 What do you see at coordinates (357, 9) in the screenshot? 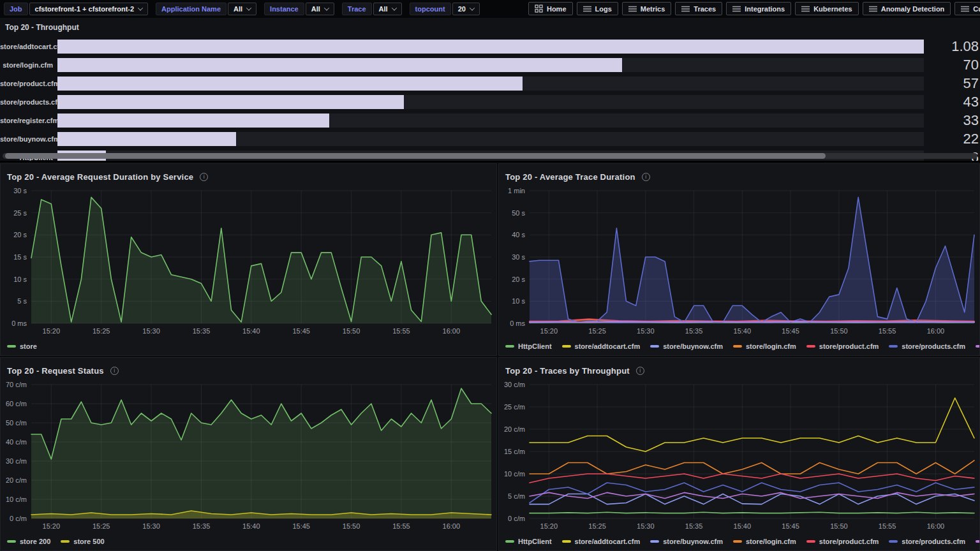
I see `filter-label: Trace` at bounding box center [357, 9].